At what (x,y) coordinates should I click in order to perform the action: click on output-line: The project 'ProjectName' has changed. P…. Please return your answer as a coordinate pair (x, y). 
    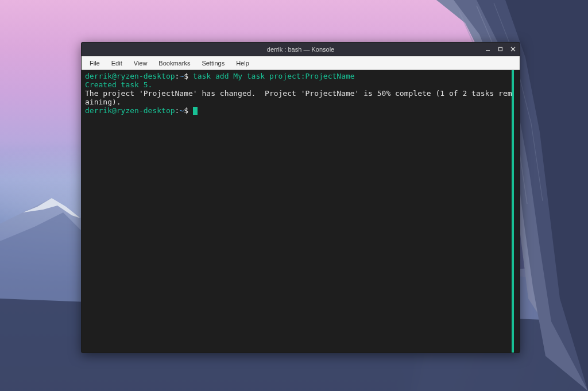
    Looking at the image, I should click on (301, 98).